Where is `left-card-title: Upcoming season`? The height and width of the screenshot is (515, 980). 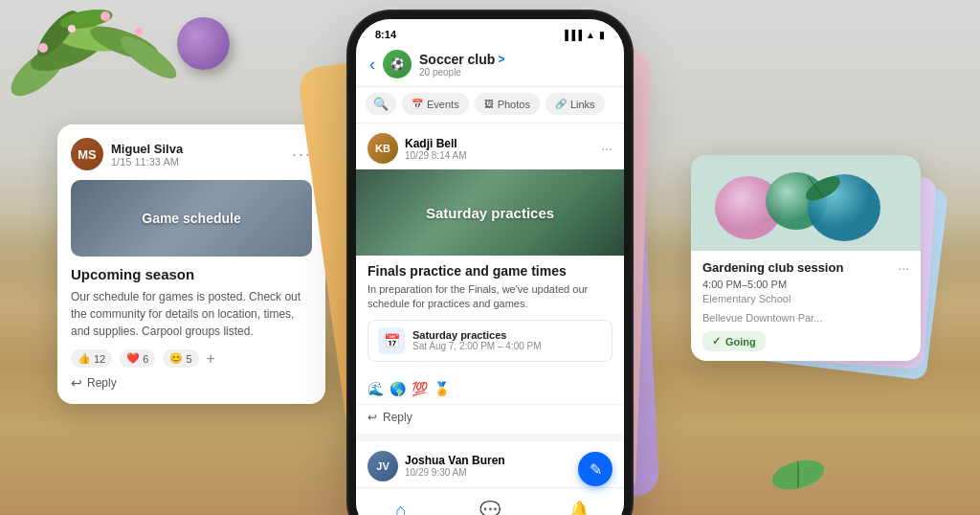 left-card-title: Upcoming season is located at coordinates (191, 274).